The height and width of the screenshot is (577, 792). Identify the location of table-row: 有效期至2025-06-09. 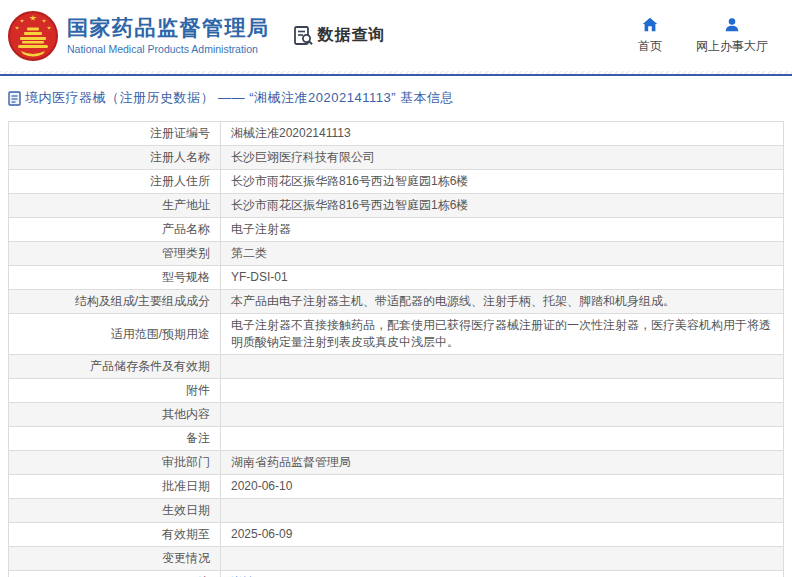
(396, 535).